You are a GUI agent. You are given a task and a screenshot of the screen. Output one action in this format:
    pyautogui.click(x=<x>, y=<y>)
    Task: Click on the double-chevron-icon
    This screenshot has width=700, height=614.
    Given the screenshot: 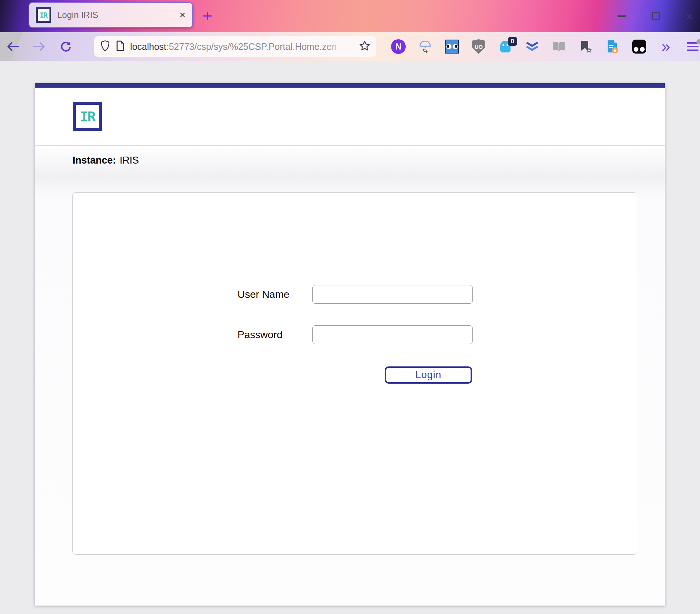 What is the action you would take?
    pyautogui.click(x=532, y=47)
    